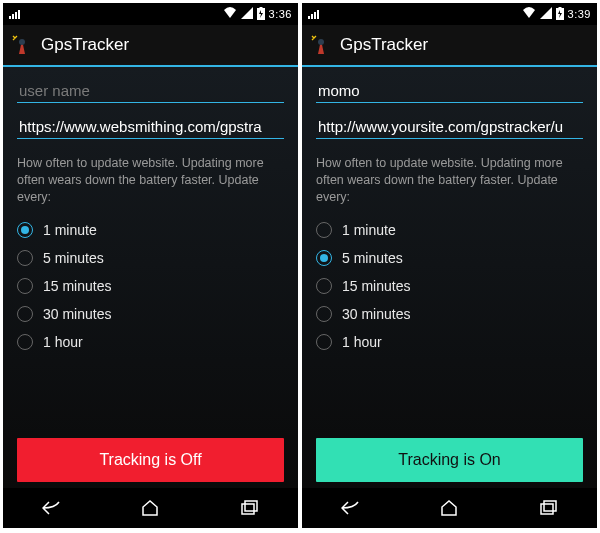 This screenshot has height=533, width=600. What do you see at coordinates (556, 14) in the screenshot?
I see `status-right: 3:39` at bounding box center [556, 14].